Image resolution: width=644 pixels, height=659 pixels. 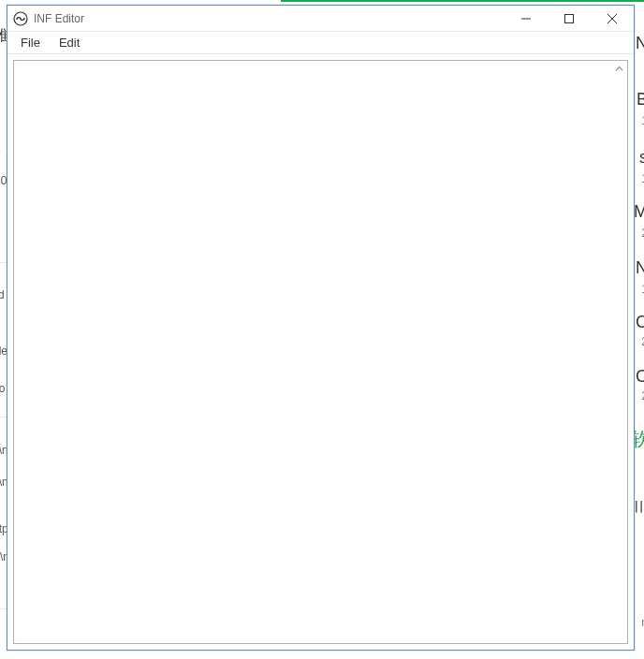 I want to click on maximize-button, so click(x=569, y=19).